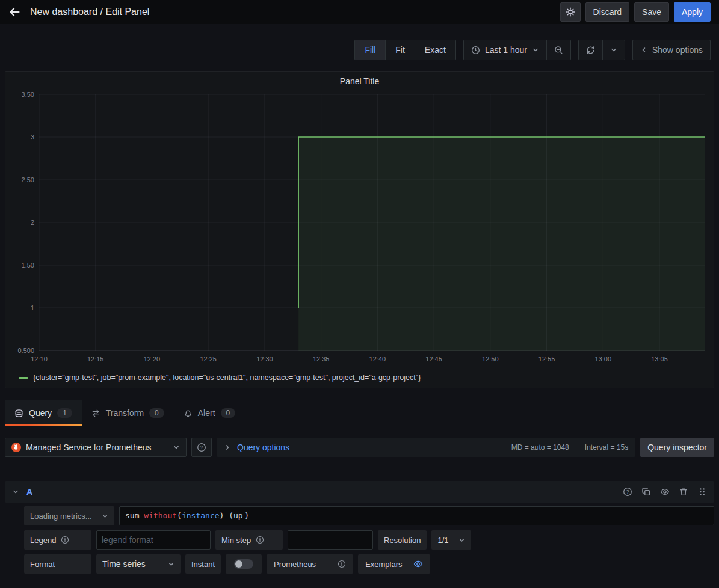  I want to click on chevron-left-icon, so click(644, 50).